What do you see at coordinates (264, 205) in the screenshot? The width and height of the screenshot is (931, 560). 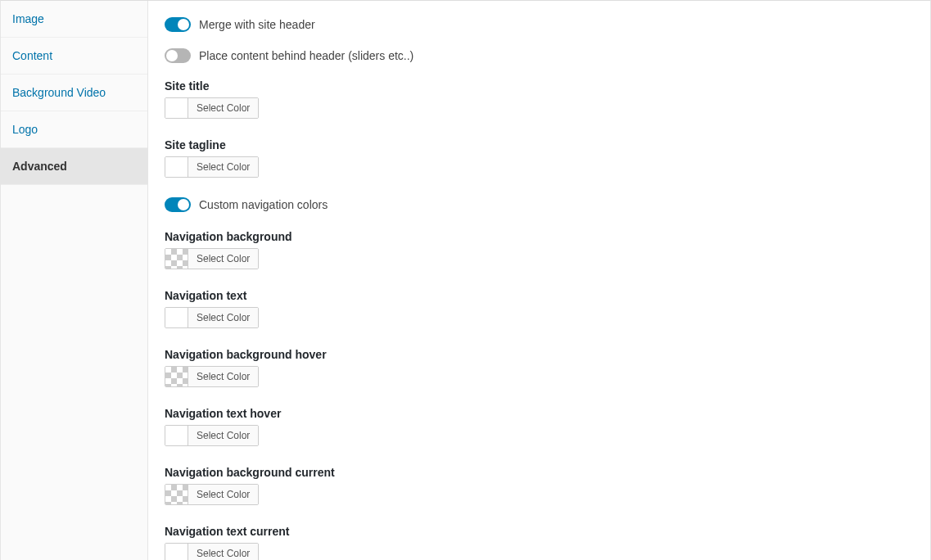 I see `custom-nav-colors-label: Custom navigation colors` at bounding box center [264, 205].